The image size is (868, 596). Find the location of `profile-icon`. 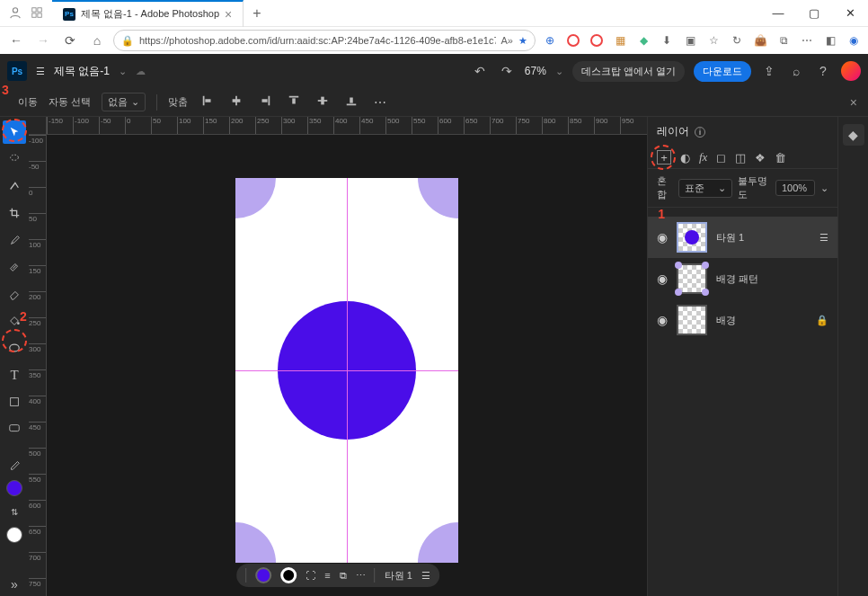

profile-icon is located at coordinates (15, 13).